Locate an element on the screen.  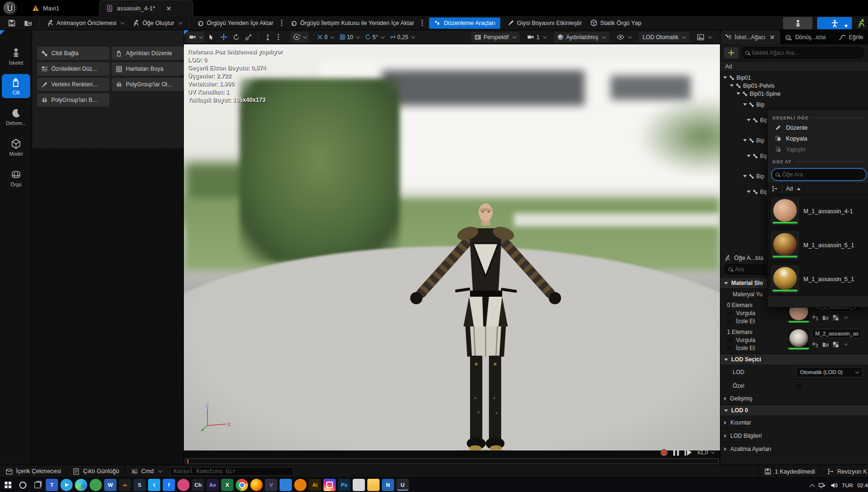
chrome-canary-icon: Ch is located at coordinates (198, 485).